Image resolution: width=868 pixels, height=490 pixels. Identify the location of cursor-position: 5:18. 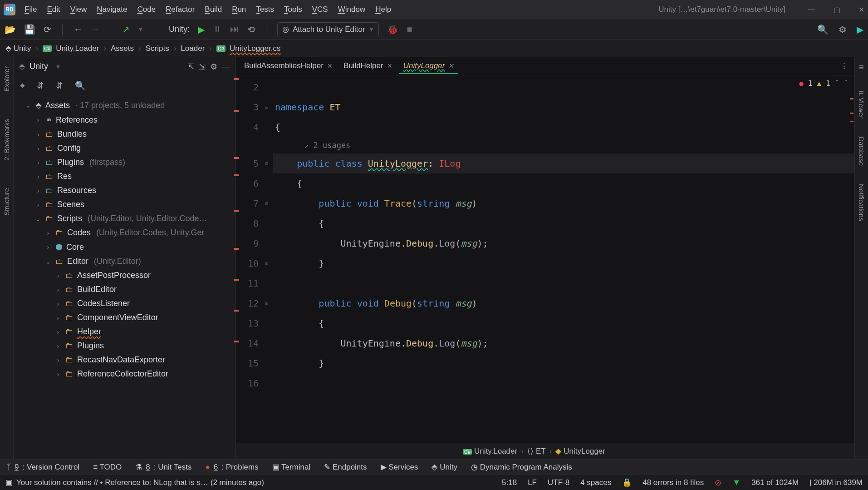
(509, 483).